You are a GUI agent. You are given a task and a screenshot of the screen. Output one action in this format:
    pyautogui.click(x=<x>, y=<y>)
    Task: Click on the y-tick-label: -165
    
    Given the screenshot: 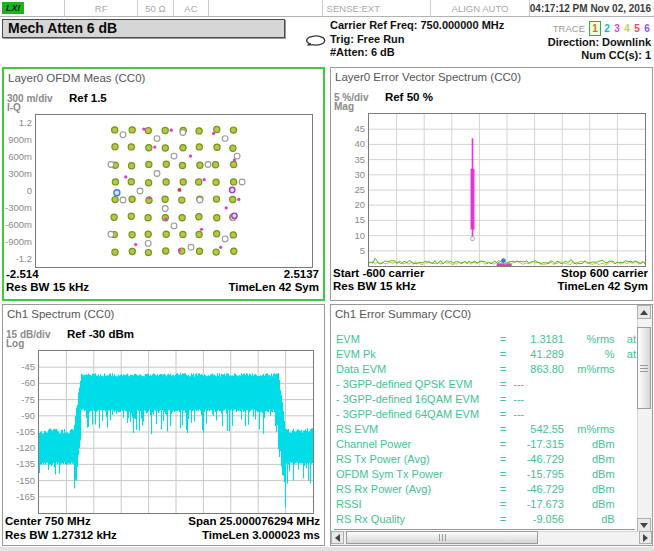 What is the action you would take?
    pyautogui.click(x=21, y=496)
    